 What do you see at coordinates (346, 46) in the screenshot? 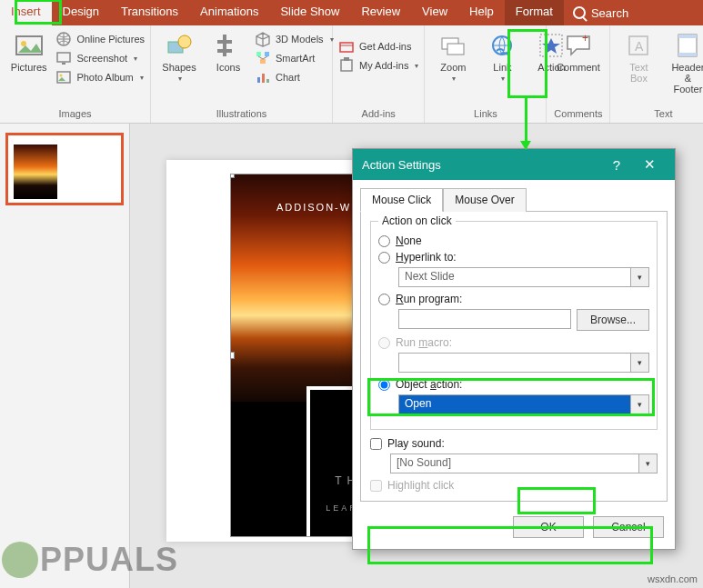
I see `store-icon` at bounding box center [346, 46].